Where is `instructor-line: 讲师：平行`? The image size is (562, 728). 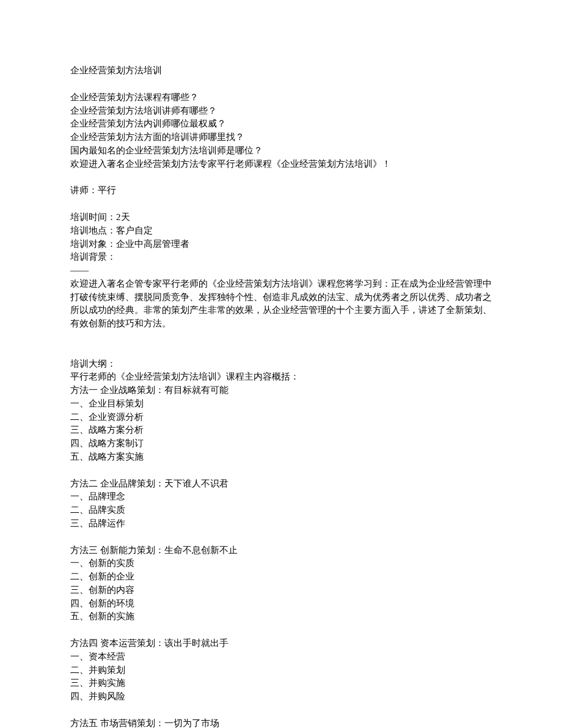
instructor-line: 讲师：平行 is located at coordinates (281, 191).